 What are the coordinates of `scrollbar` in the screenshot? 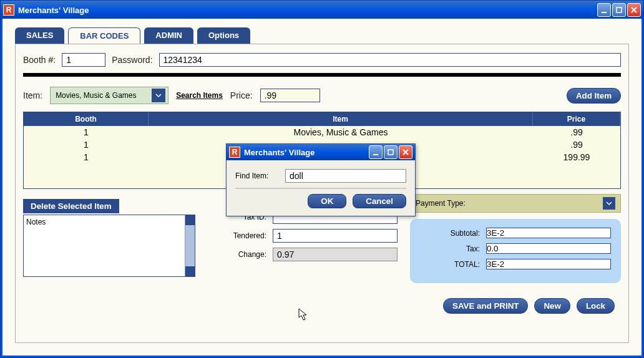 It's located at (190, 246).